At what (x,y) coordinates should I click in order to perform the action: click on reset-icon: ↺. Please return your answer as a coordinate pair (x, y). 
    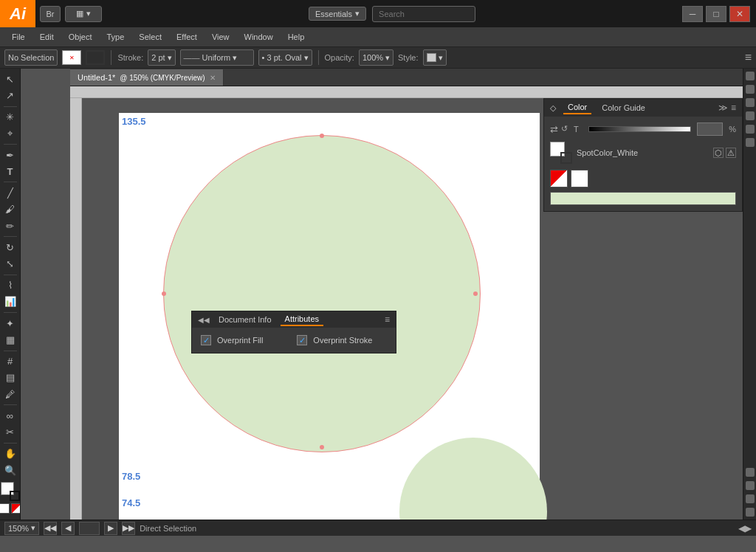
    Looking at the image, I should click on (564, 130).